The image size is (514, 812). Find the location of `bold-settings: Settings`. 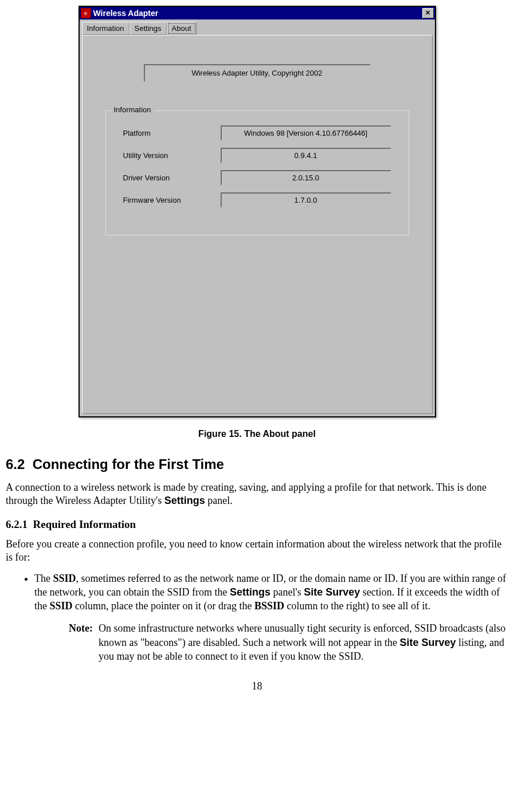

bold-settings: Settings is located at coordinates (185, 500).